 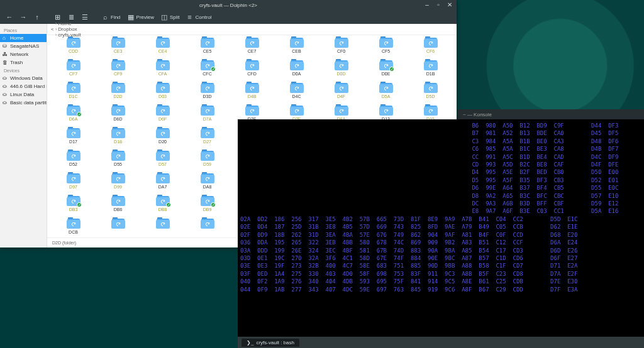 What do you see at coordinates (297, 72) in the screenshot?
I see `folder-item: D0A` at bounding box center [297, 72].